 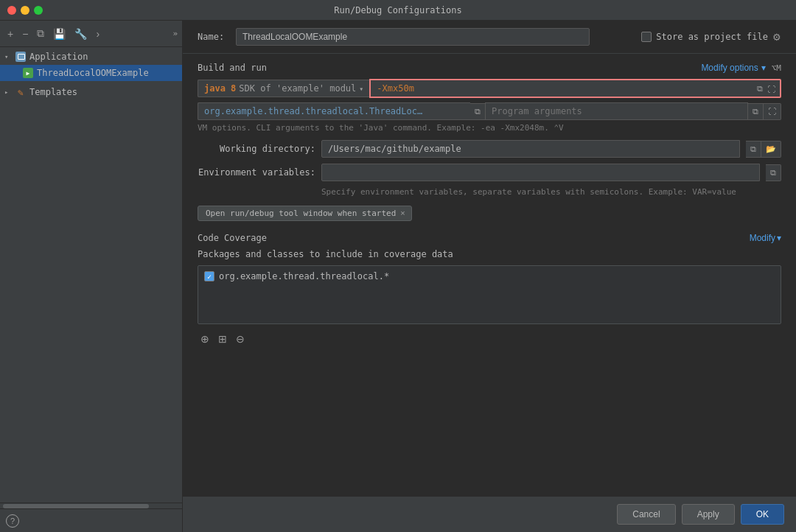 What do you see at coordinates (205, 339) in the screenshot?
I see `coverage-add-button: ⊕` at bounding box center [205, 339].